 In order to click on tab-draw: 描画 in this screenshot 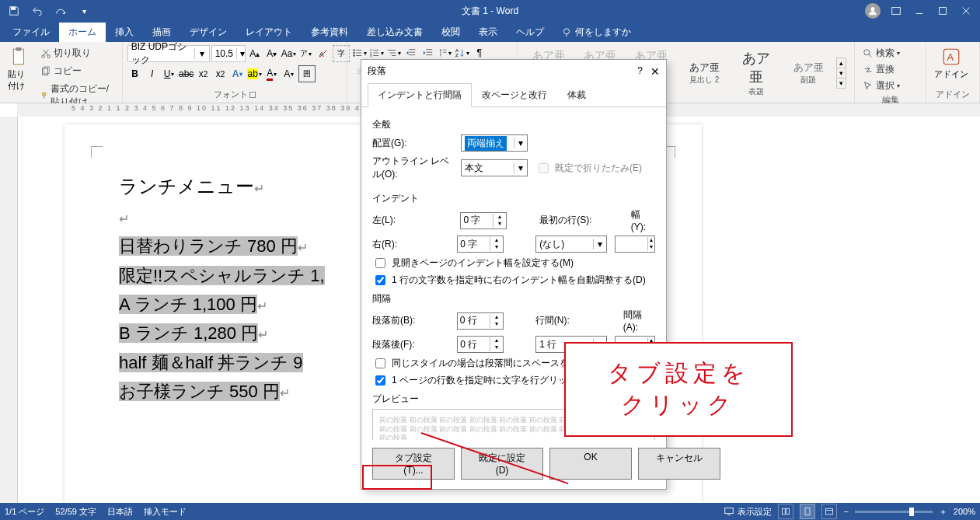, I will do `click(162, 33)`.